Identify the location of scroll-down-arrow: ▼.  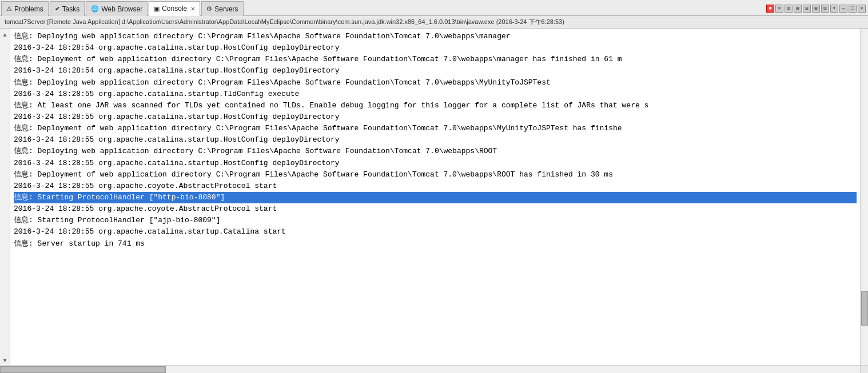
(5, 361).